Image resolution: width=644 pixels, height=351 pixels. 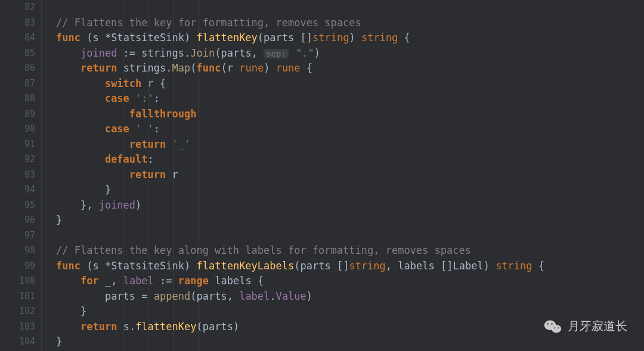 What do you see at coordinates (350, 69) in the screenshot?
I see `code-line: return strings.Map(func(r rune) rune {` at bounding box center [350, 69].